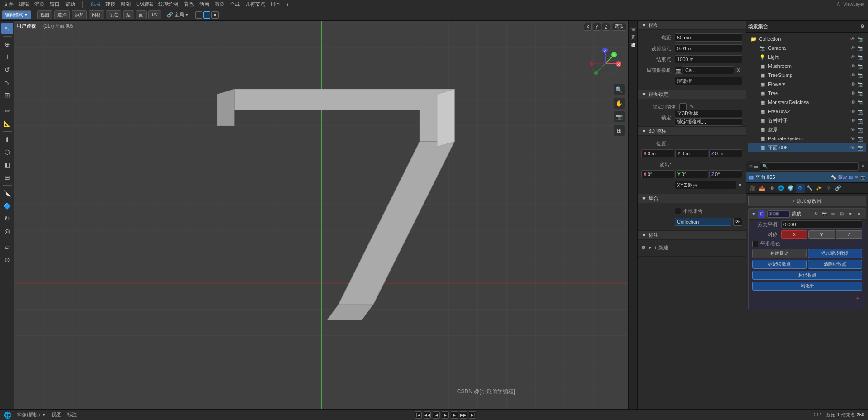 This screenshot has width=868, height=420. I want to click on outliner-item-: ▦ 各种叶子 👁 📷, so click(807, 120).